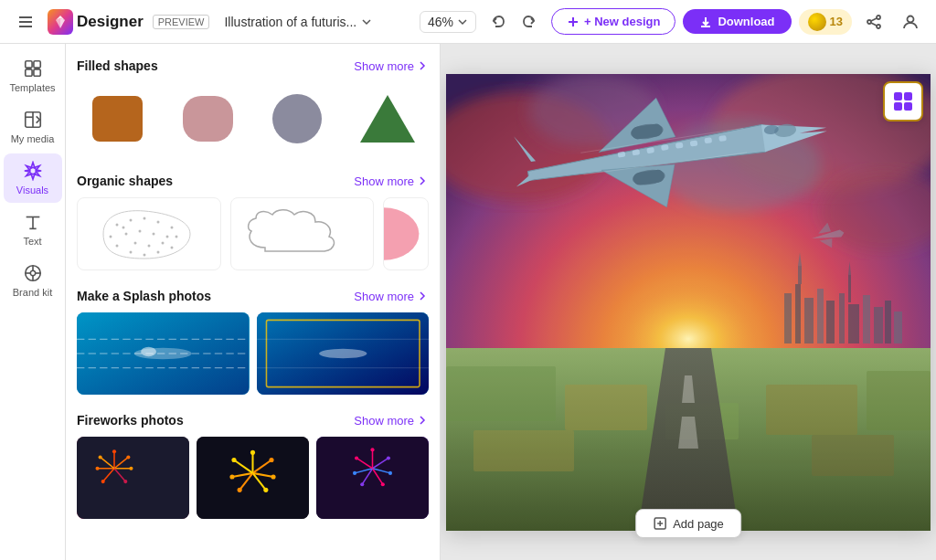 This screenshot has height=560, width=936. What do you see at coordinates (391, 420) in the screenshot?
I see `fireworks-show-more: Show more` at bounding box center [391, 420].